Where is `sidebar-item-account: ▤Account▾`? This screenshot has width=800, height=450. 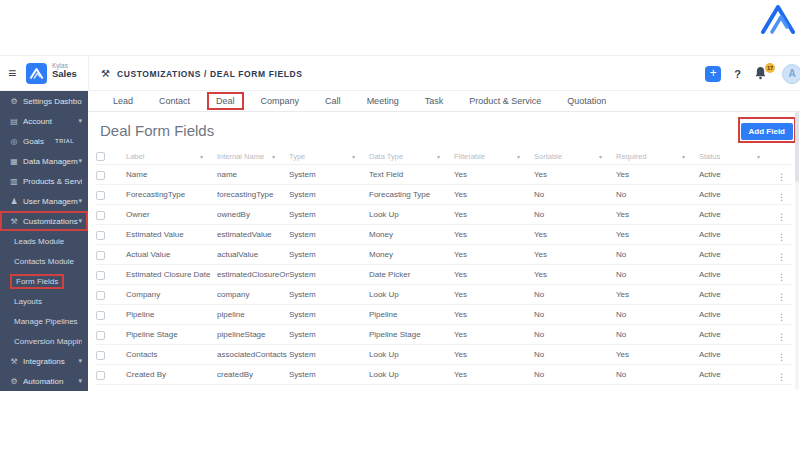
sidebar-item-account: ▤Account▾ is located at coordinates (44, 121).